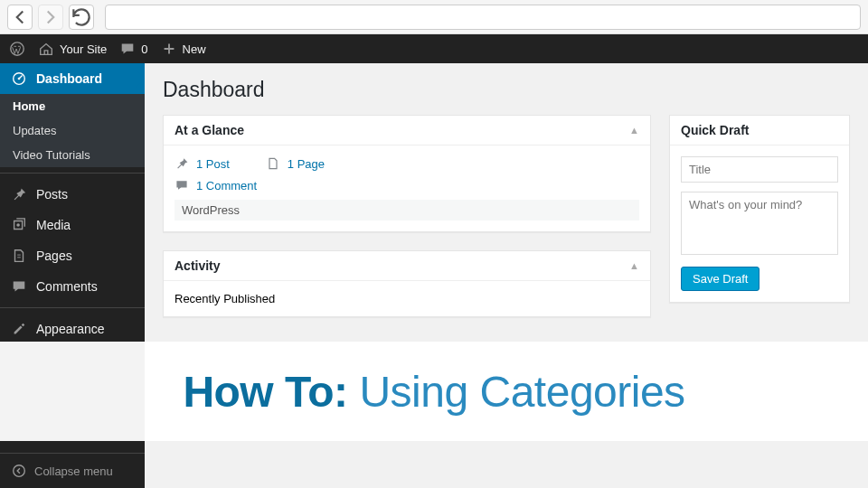 This screenshot has height=488, width=868. I want to click on widget-title: Quick Draft, so click(714, 130).